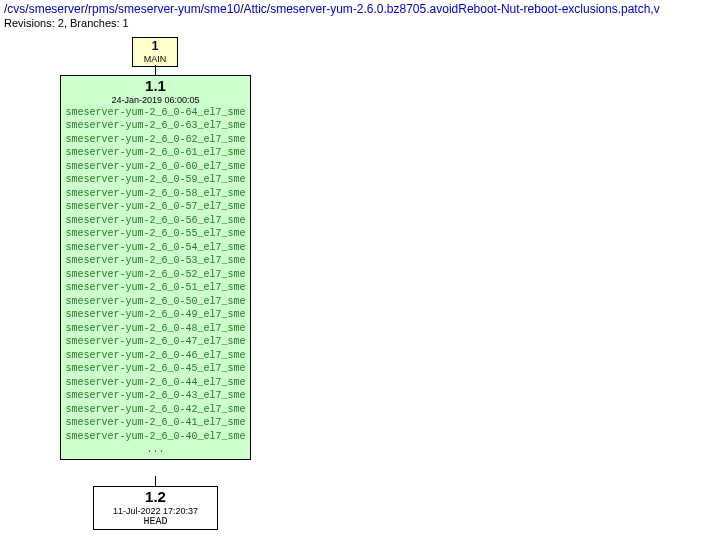 This screenshot has height=543, width=704. What do you see at coordinates (156, 180) in the screenshot?
I see `revision-tag: smeserver-yum-2_6_0-59_el7_sme` at bounding box center [156, 180].